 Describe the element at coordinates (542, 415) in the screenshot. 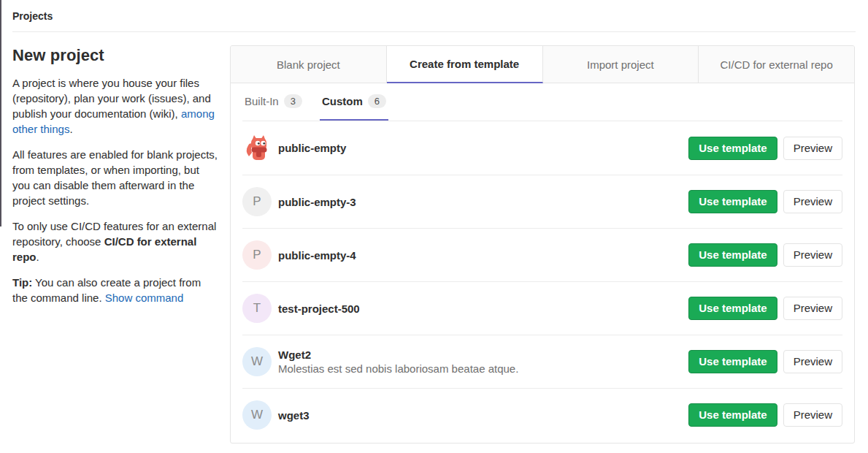

I see `template-row: W wget3 Use template Preview` at that location.